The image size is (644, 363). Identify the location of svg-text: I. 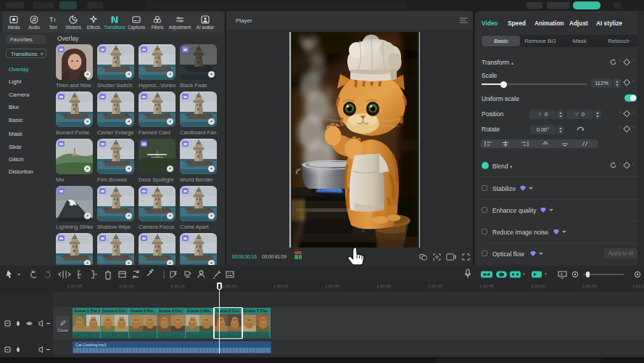
(55, 20).